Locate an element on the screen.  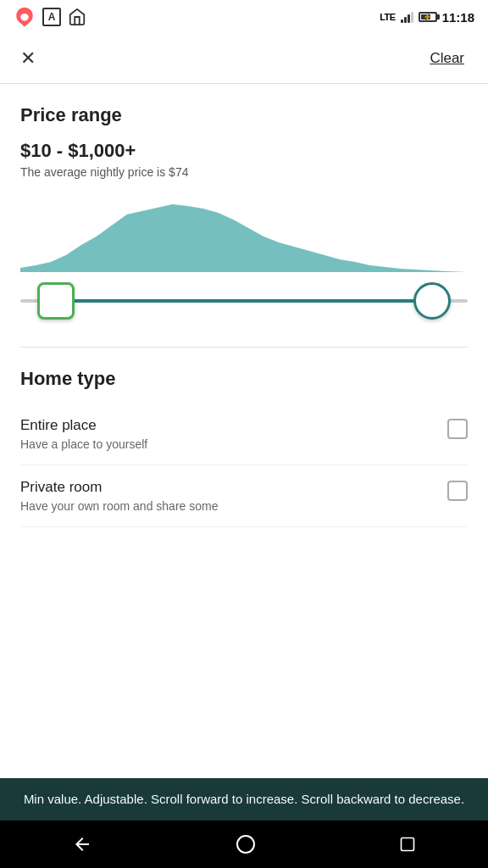
clear-button: Clear is located at coordinates (447, 58).